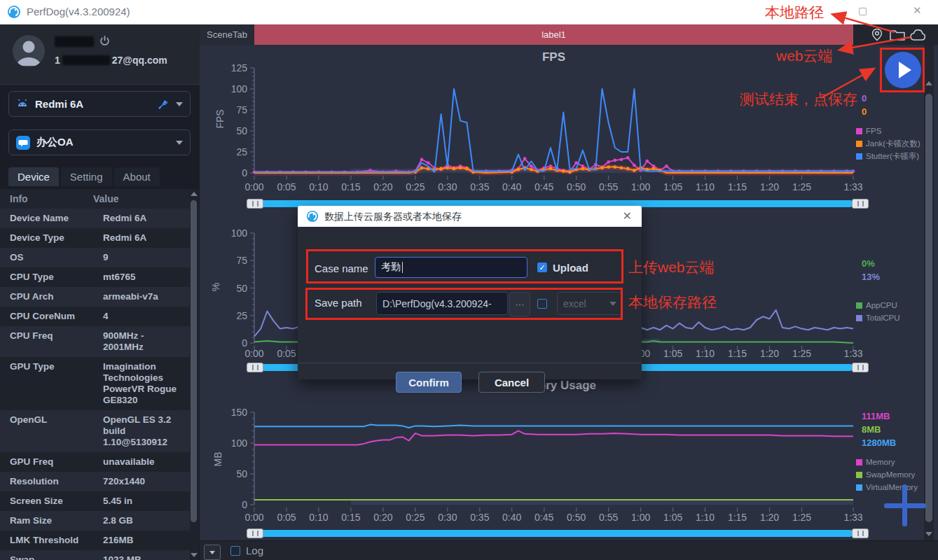 Image resolution: width=938 pixels, height=560 pixels. Describe the element at coordinates (877, 35) in the screenshot. I see `location-pin-icon` at that location.